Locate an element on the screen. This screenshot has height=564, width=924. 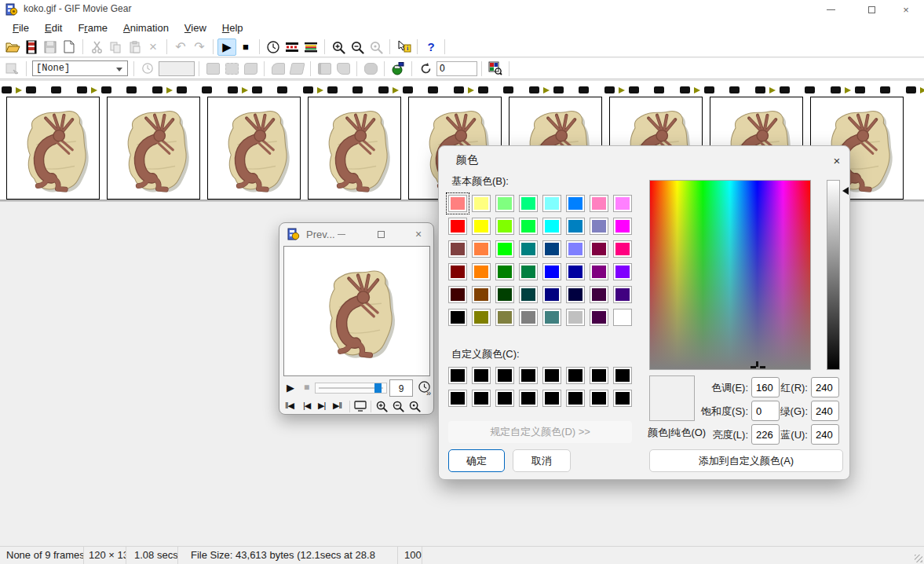
ok-button: 确定 is located at coordinates (477, 460).